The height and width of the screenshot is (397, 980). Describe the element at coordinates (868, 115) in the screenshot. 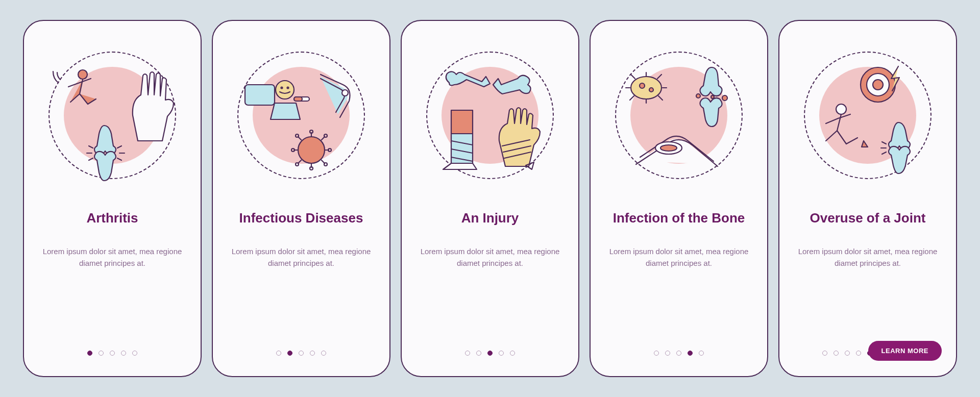

I see `overuse-icon` at that location.